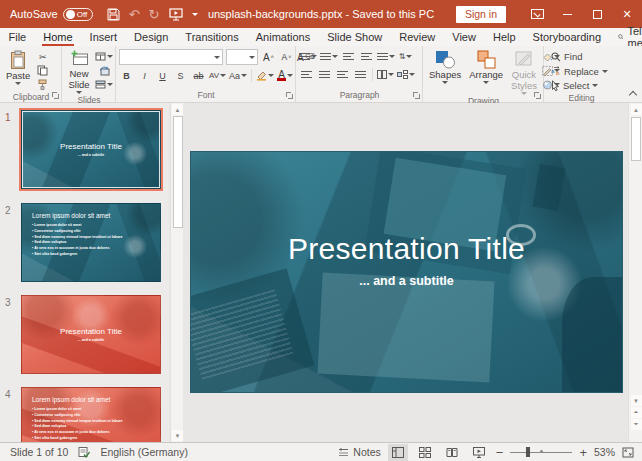 Image resolution: width=642 pixels, height=461 pixels. What do you see at coordinates (180, 76) in the screenshot?
I see `text-shadow-button: S` at bounding box center [180, 76].